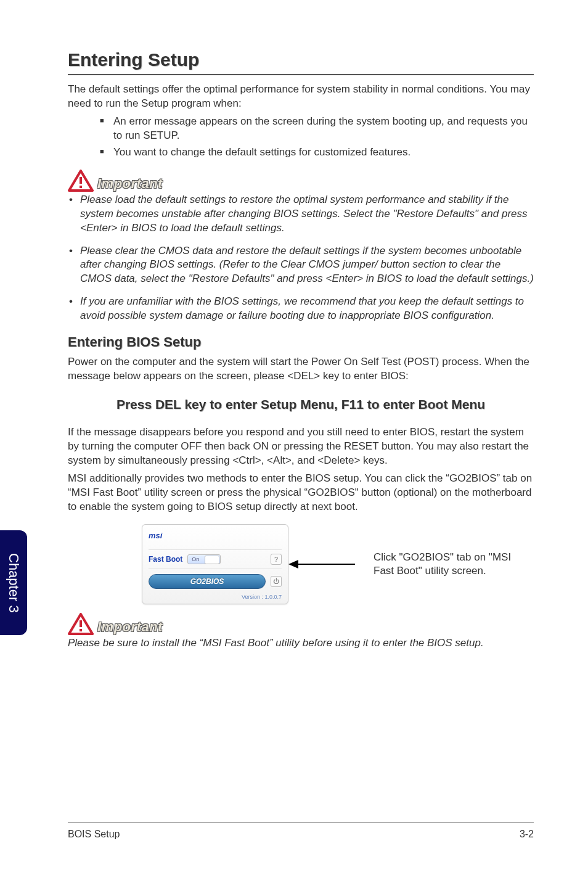 This screenshot has width=588, height=883. What do you see at coordinates (261, 597) in the screenshot?
I see `fastboot-version: Version : 1.0.0.7` at bounding box center [261, 597].